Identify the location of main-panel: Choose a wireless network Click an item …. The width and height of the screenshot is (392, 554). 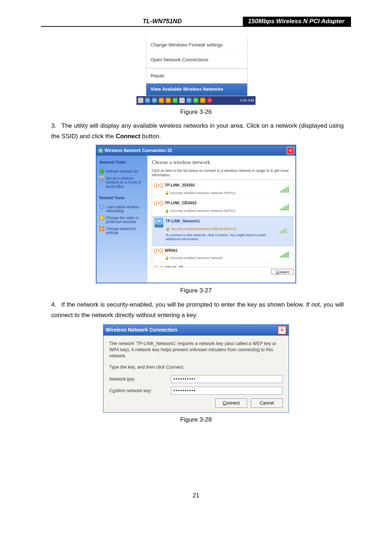
(221, 219).